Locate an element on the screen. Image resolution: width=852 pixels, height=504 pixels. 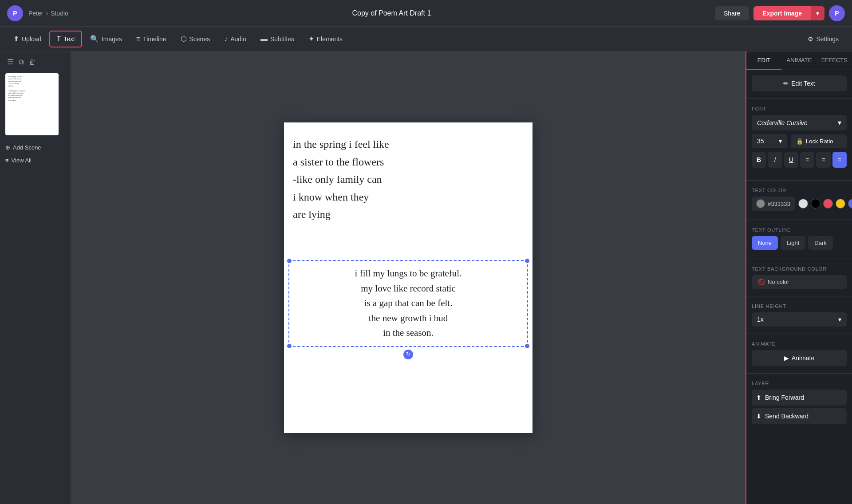
add-scene-button: ⊕ Add Scene is located at coordinates (36, 147).